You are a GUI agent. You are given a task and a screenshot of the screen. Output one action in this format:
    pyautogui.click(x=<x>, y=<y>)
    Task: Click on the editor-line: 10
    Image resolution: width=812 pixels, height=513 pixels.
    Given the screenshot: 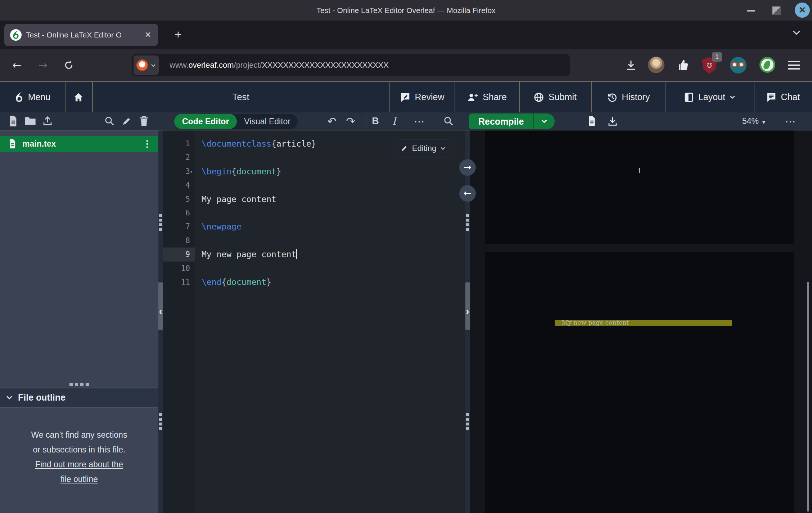 What is the action you would take?
    pyautogui.click(x=314, y=269)
    